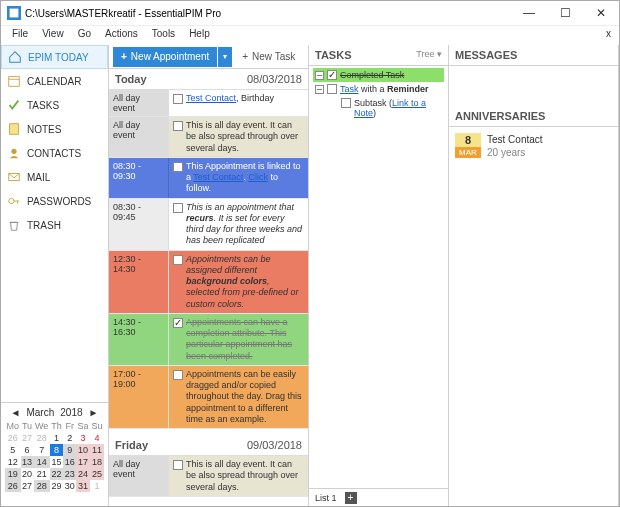 The width and height of the screenshot is (620, 507). What do you see at coordinates (208, 282) in the screenshot?
I see `event-row: 12:30 - 14:30Appointments can be assigne…` at bounding box center [208, 282].